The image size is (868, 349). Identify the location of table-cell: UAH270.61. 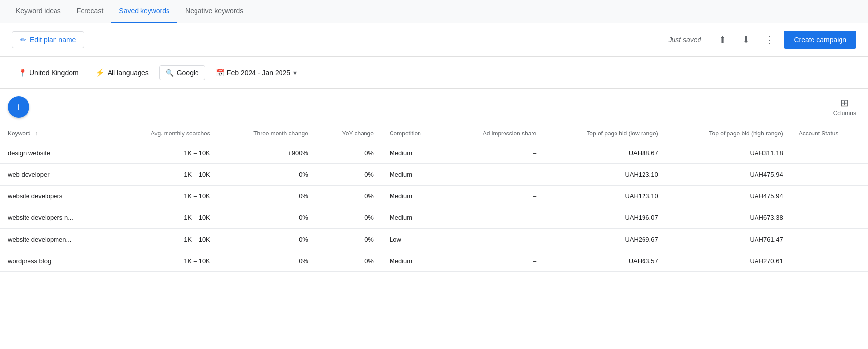
(728, 261).